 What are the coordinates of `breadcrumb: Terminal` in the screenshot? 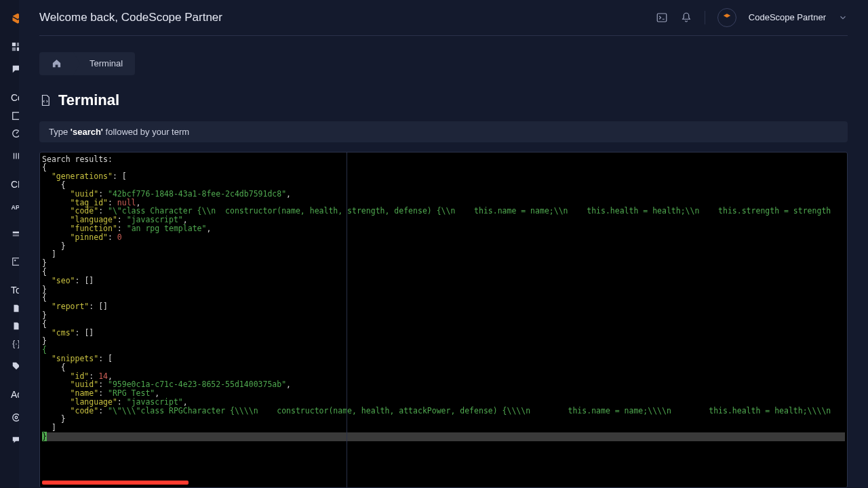 It's located at (443, 64).